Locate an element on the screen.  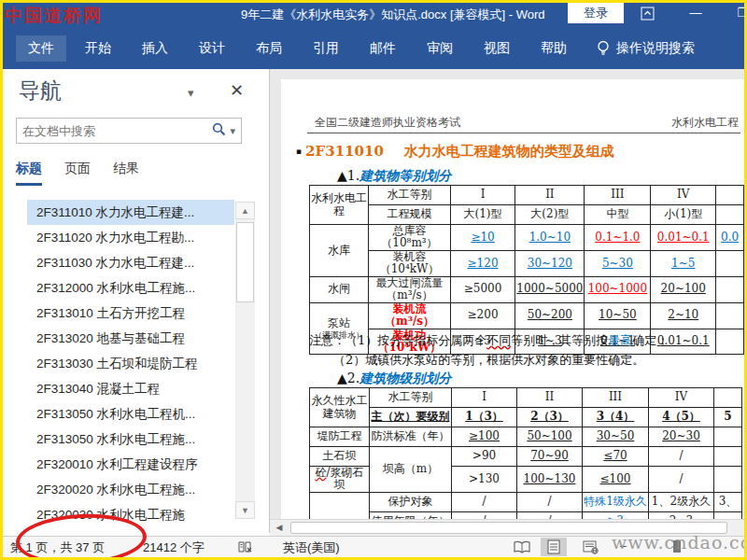
nav-tab-results: 结果 is located at coordinates (126, 174).